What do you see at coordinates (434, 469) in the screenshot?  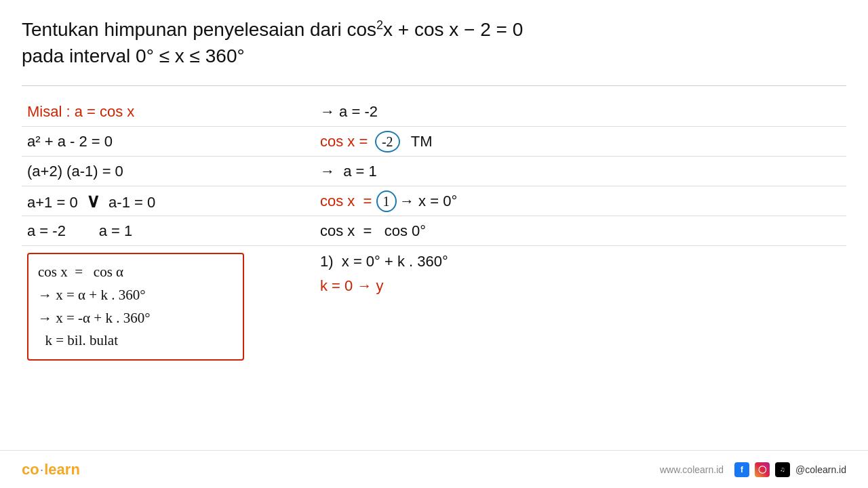 I see `footer: co · learn www.colearn.id f ◯ ♫ @colearn…` at bounding box center [434, 469].